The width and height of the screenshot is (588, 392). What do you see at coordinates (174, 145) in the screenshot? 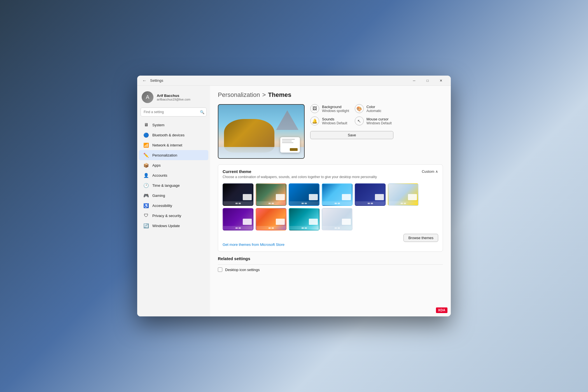
I see `sidebar-item-network: 📶 Network & internet` at bounding box center [174, 145].